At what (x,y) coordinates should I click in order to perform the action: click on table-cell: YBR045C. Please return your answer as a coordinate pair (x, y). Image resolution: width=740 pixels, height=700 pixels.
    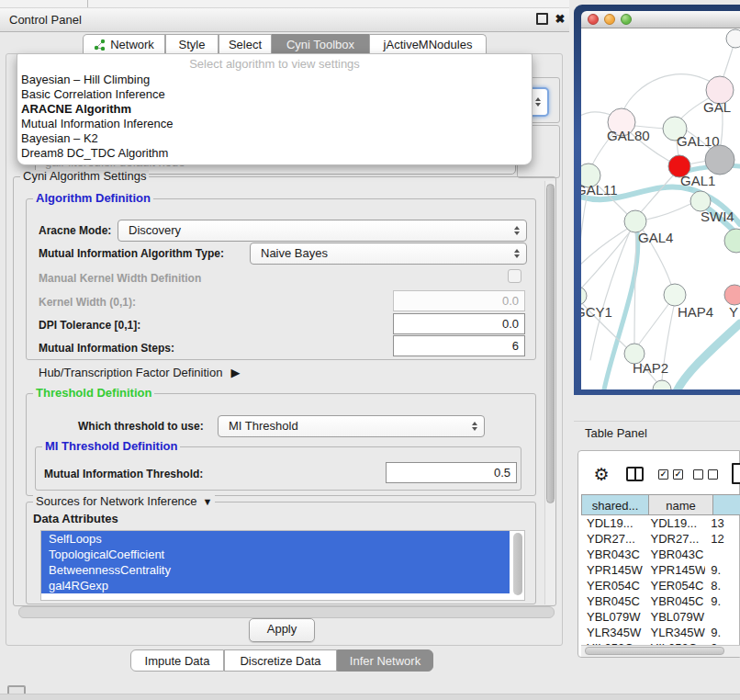
    Looking at the image, I should click on (676, 601).